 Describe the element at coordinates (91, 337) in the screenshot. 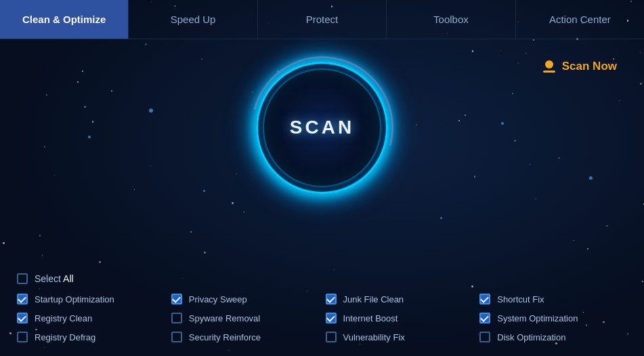

I see `checkbox-row-registry-defrag: Registry Defrag` at that location.